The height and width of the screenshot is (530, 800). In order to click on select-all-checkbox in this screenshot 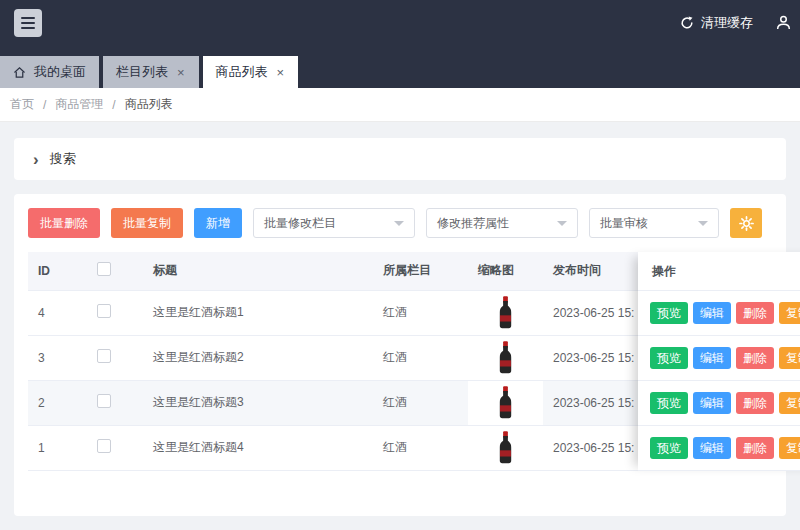, I will do `click(104, 269)`.